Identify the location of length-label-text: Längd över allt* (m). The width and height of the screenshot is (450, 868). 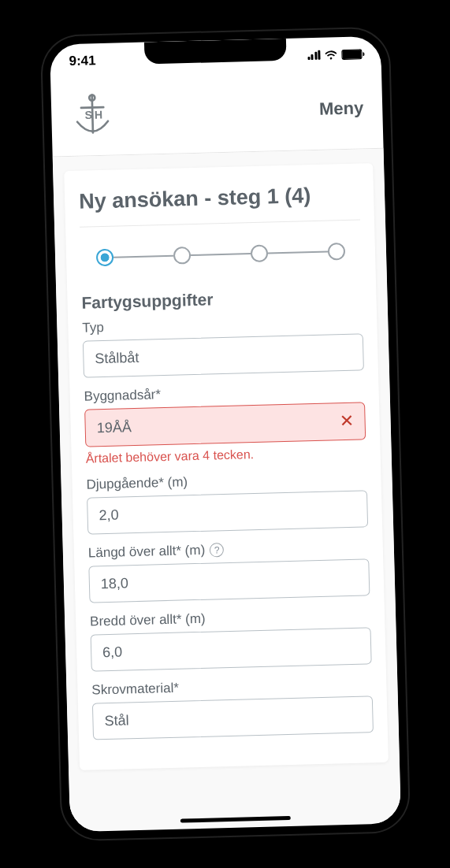
(147, 552).